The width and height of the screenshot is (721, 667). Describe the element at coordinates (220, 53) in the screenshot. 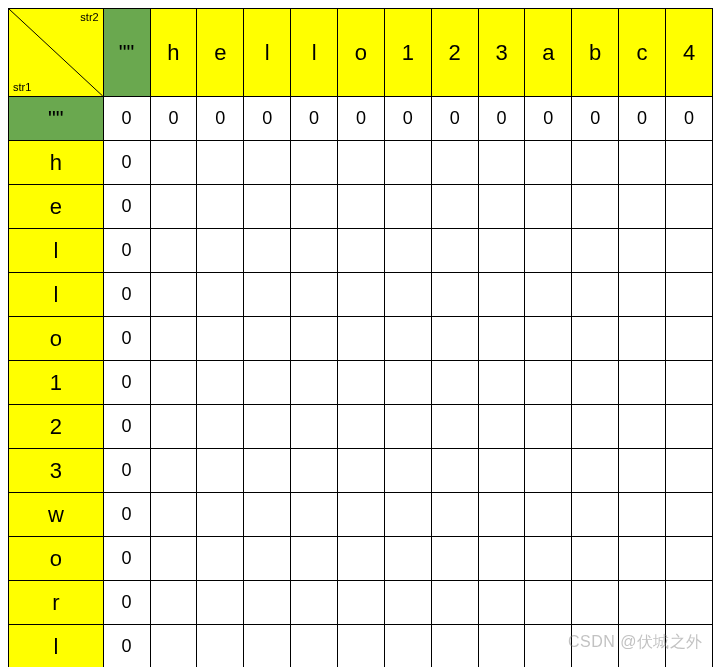

I see `col-header-cell: e` at that location.